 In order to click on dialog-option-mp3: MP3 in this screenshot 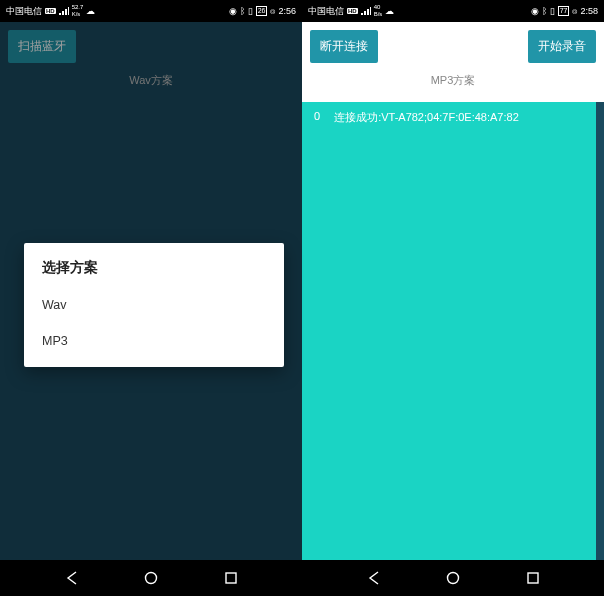, I will do `click(154, 341)`.